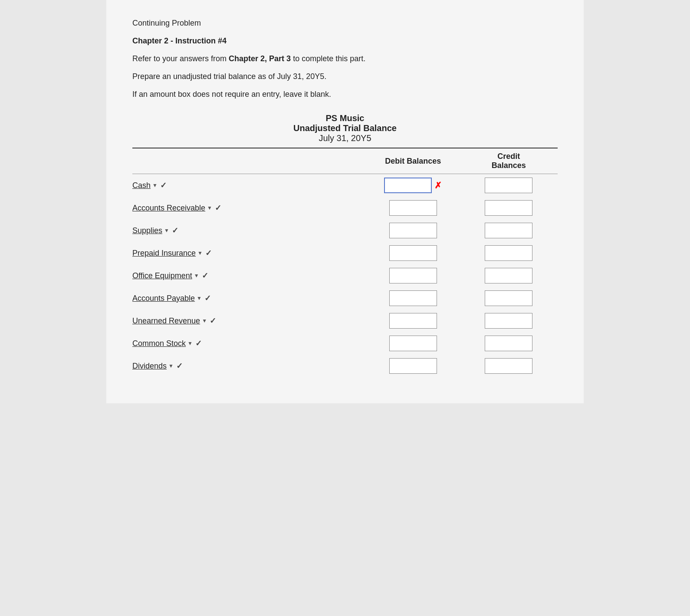  Describe the element at coordinates (345, 138) in the screenshot. I see `table-date: July 31, 20Y5` at that location.